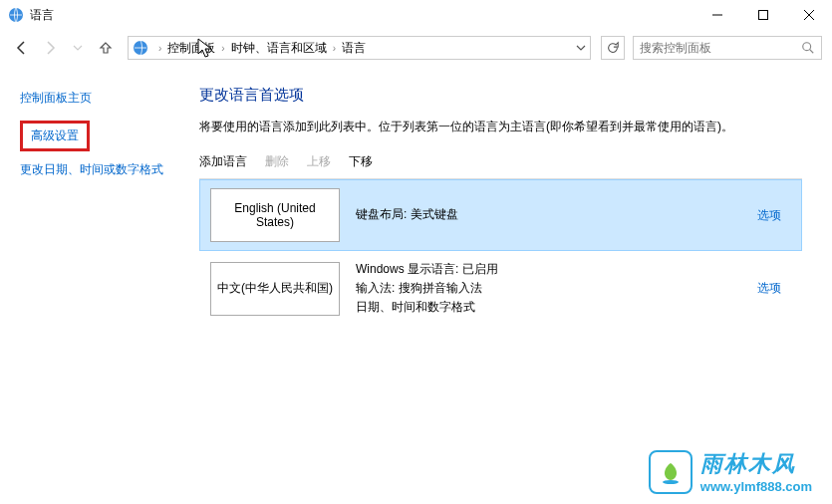 This screenshot has width=832, height=504. What do you see at coordinates (500, 289) in the screenshot?
I see `language-row: 中文(中华人民共和国)Windows 显示语言: 已启用输入法: 搜狗拼音输入法…` at bounding box center [500, 289].